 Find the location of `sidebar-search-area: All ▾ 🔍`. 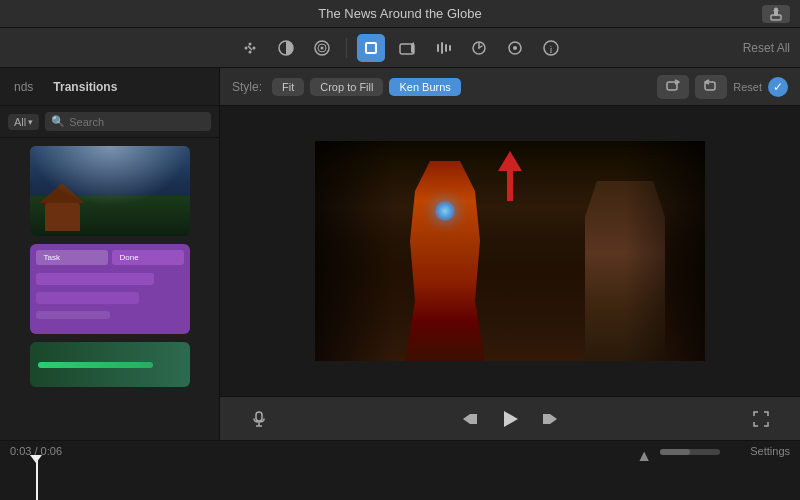

sidebar-search-area: All ▾ 🔍 is located at coordinates (110, 122).